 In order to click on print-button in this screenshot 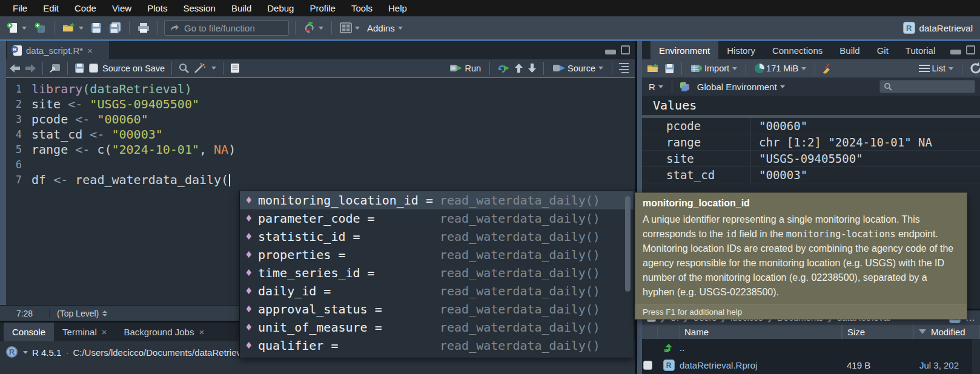, I will do `click(144, 28)`.